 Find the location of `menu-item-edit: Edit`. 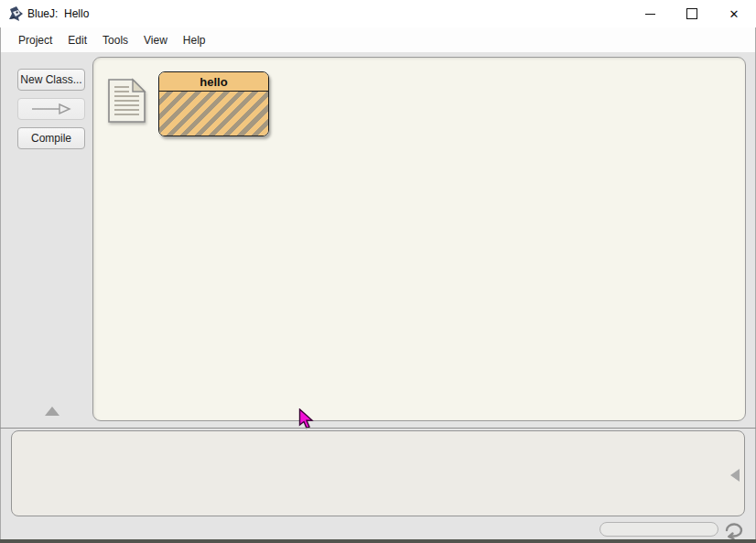

menu-item-edit: Edit is located at coordinates (77, 40).